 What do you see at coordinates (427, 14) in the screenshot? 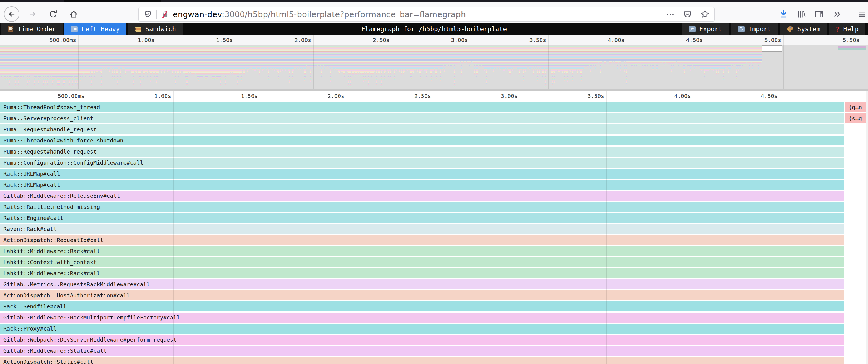
I see `url-bar: engwan-dev:3000/h5bp/html5-boilerplate?p…` at bounding box center [427, 14].